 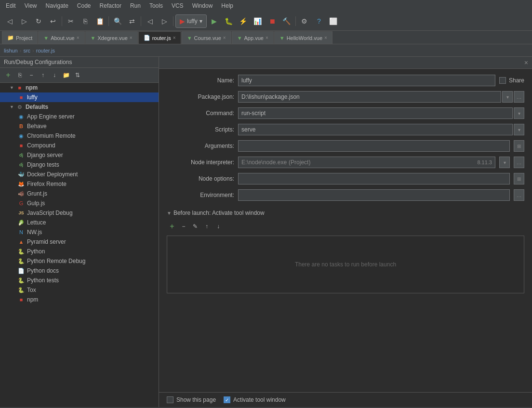 I want to click on node-interpreter-browse: …, so click(x=519, y=162).